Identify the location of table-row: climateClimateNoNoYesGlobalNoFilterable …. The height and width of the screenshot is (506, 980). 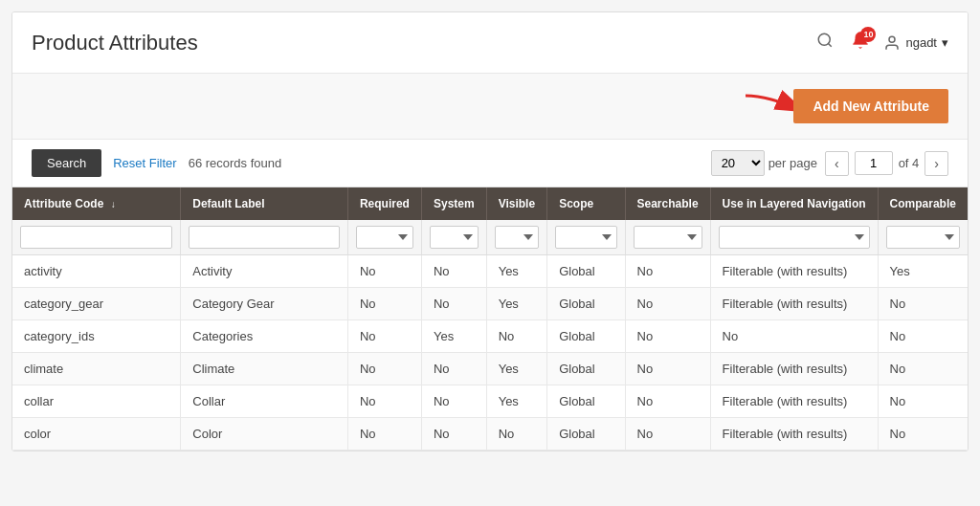
(490, 369).